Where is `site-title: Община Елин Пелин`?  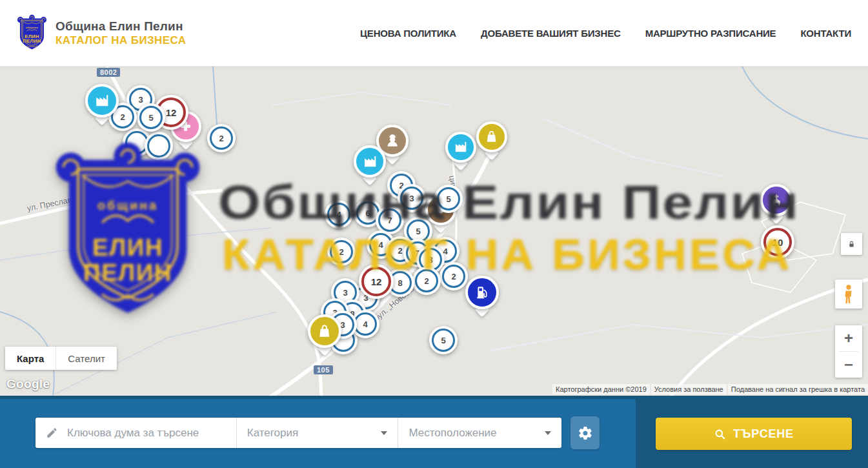 site-title: Община Елин Пелин is located at coordinates (121, 26).